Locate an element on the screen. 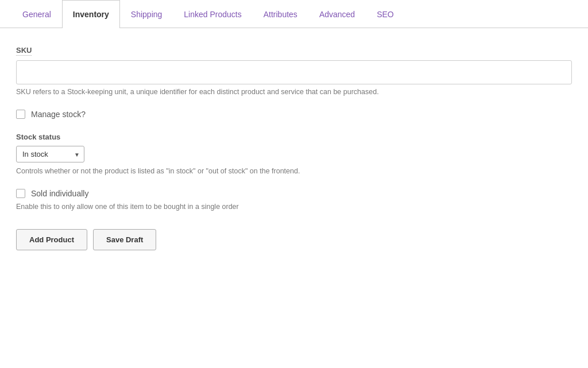 Image resolution: width=588 pixels, height=368 pixels. tab-seo: SEO is located at coordinates (385, 14).